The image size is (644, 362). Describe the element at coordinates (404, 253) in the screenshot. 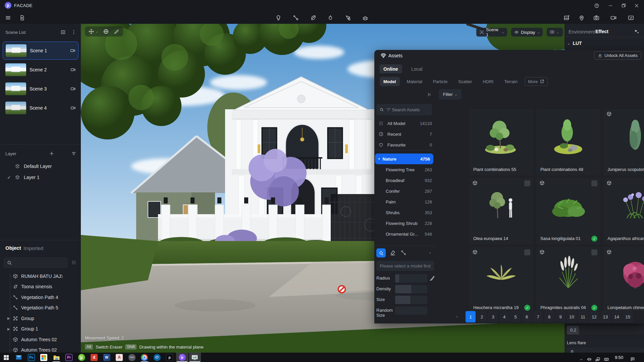

I see `path-scatter-tool-icon` at that location.